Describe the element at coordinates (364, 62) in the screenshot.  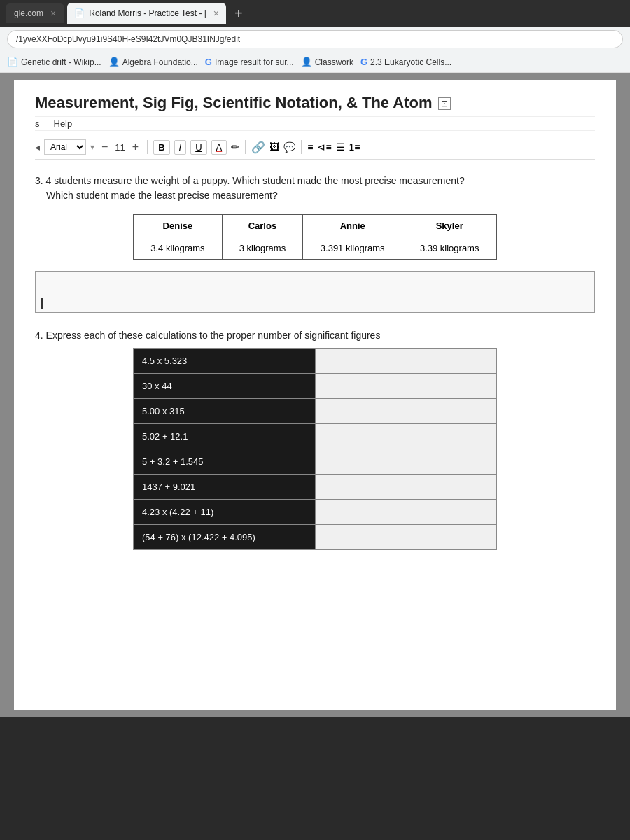
I see `bookmark-icon-5: G` at that location.